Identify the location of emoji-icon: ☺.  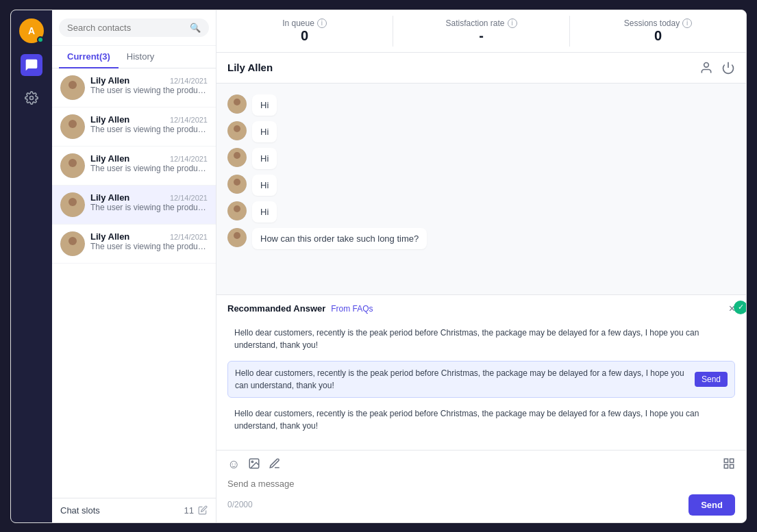
(234, 466).